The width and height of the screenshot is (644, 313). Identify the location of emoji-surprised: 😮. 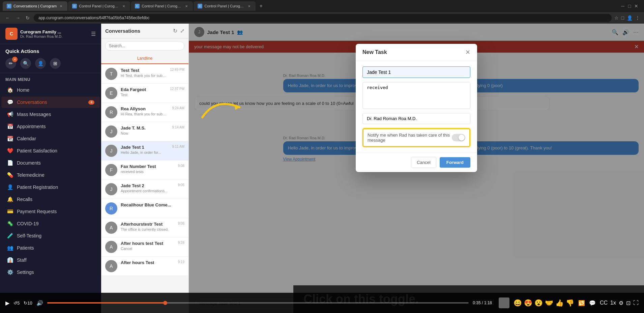
(539, 303).